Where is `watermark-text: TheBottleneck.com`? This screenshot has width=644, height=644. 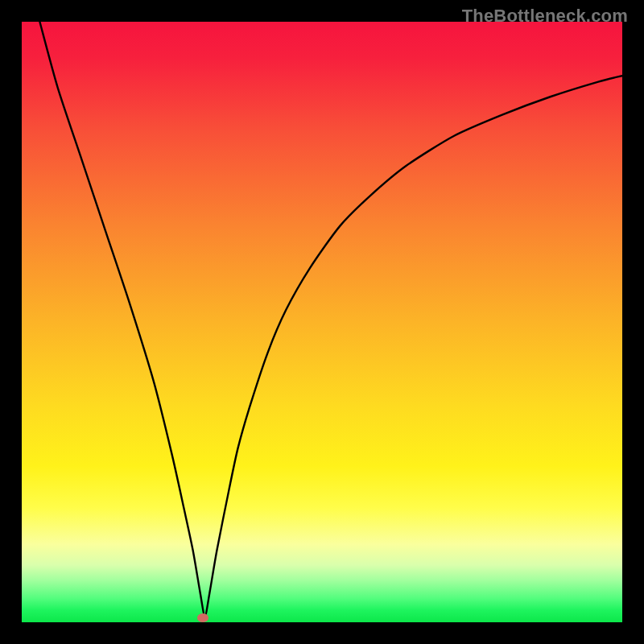
watermark-text: TheBottleneck.com is located at coordinates (545, 16).